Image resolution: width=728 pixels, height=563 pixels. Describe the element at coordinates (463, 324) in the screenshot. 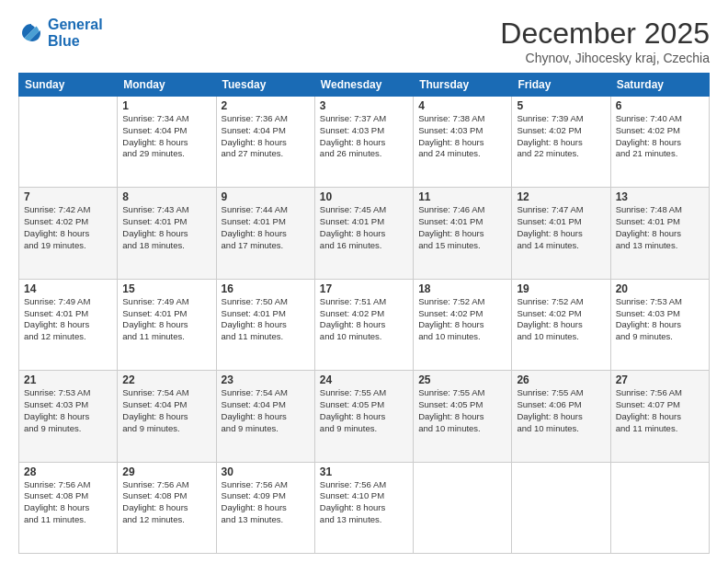

I see `cell-2-4: 18Sunrise: 7:52 AM Sunset: 4:02 PM Dayli…` at that location.